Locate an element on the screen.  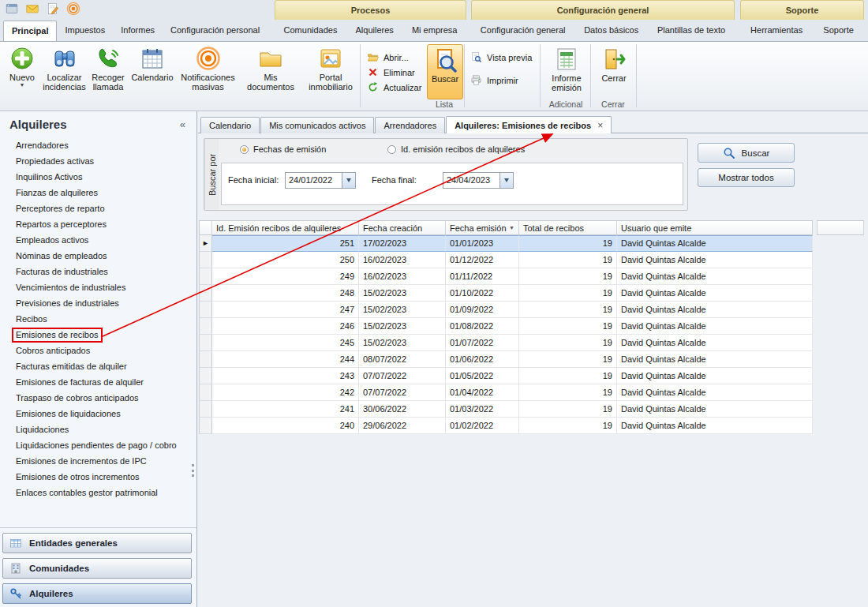
ribbon-button-mis-documentos: Mis documentos is located at coordinates (271, 71).